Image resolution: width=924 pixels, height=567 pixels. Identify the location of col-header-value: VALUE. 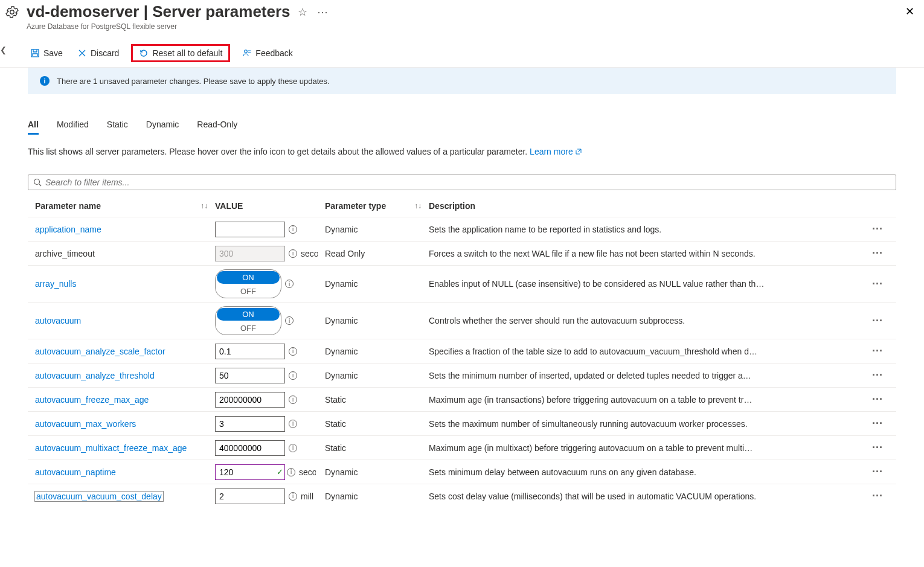
(270, 206).